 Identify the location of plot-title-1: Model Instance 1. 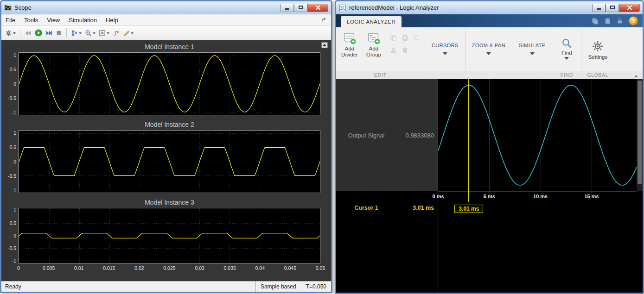
(170, 47).